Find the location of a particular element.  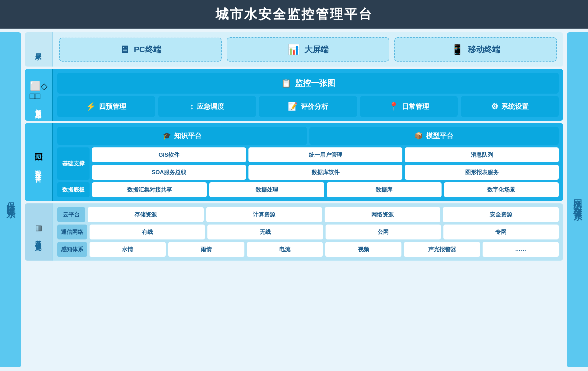

right-sidebar-text: 网络安全体系 is located at coordinates (577, 200).